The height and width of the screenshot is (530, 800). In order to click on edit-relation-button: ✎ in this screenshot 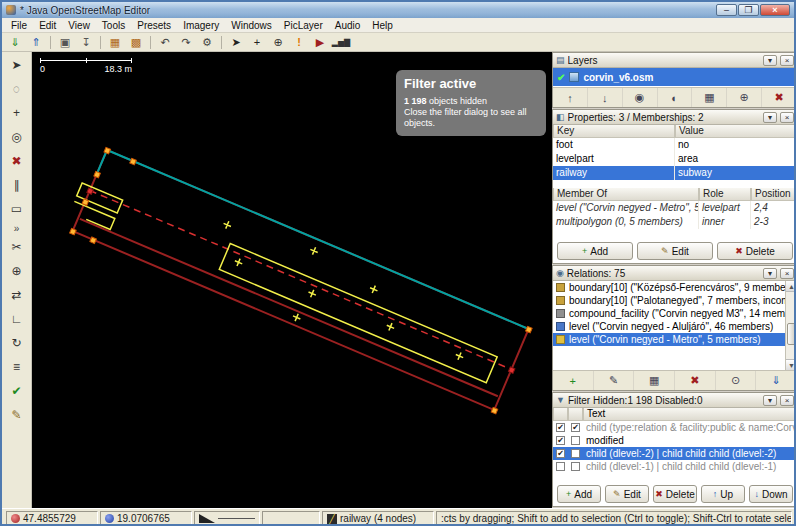, I will do `click(614, 380)`.